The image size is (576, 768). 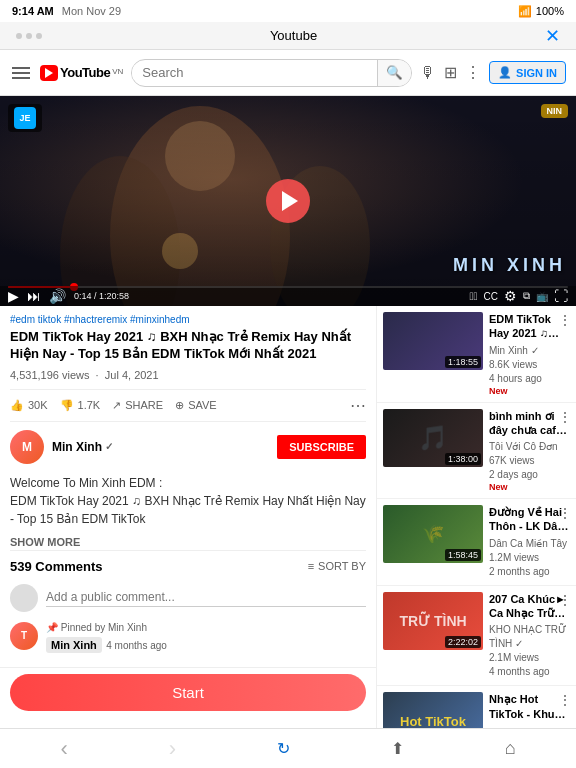 I want to click on channel-name: Min Xinh ✓, so click(x=164, y=447).